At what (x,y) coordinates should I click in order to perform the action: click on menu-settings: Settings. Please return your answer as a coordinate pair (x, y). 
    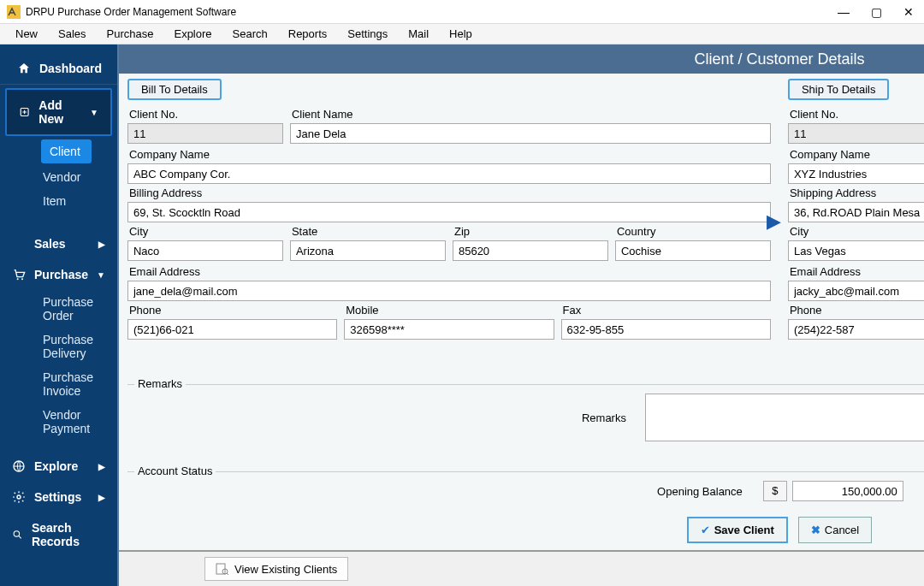
    Looking at the image, I should click on (368, 34).